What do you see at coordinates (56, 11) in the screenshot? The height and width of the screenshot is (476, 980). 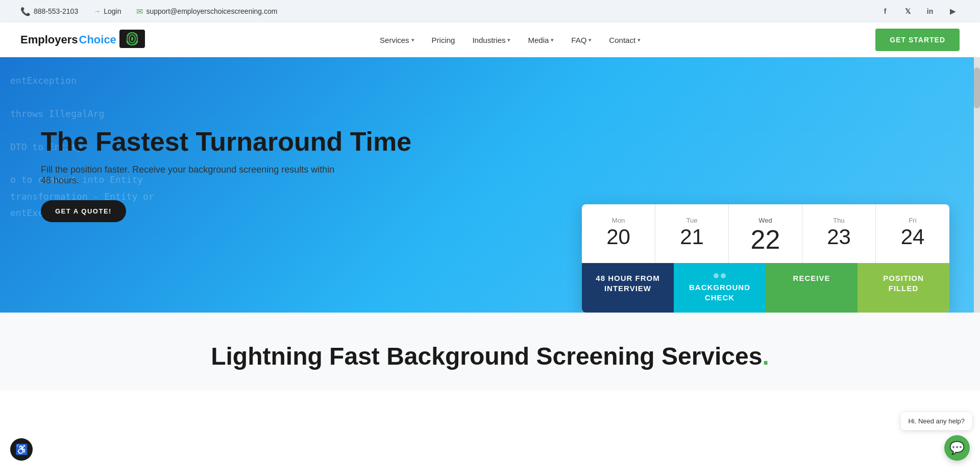 I see `phone-number: 888-553-2103` at bounding box center [56, 11].